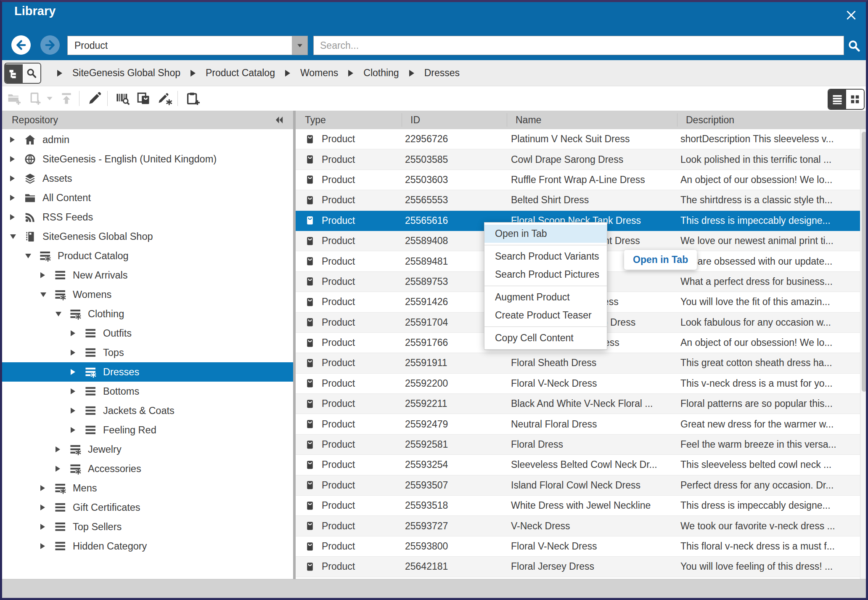 This screenshot has width=868, height=600. Describe the element at coordinates (578, 200) in the screenshot. I see `table-row: Product25565553Belted Shirt DressThe shi…` at that location.